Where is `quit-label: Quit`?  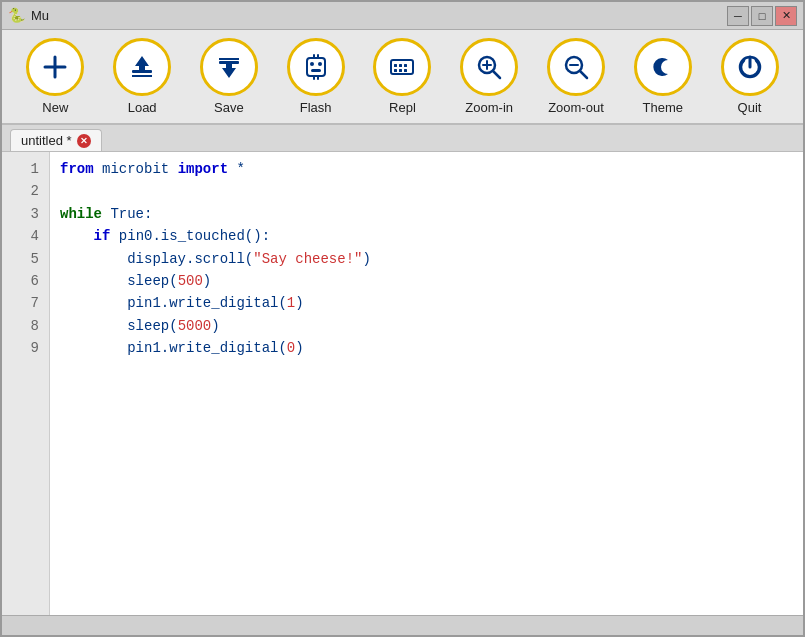
quit-label: Quit is located at coordinates (750, 108).